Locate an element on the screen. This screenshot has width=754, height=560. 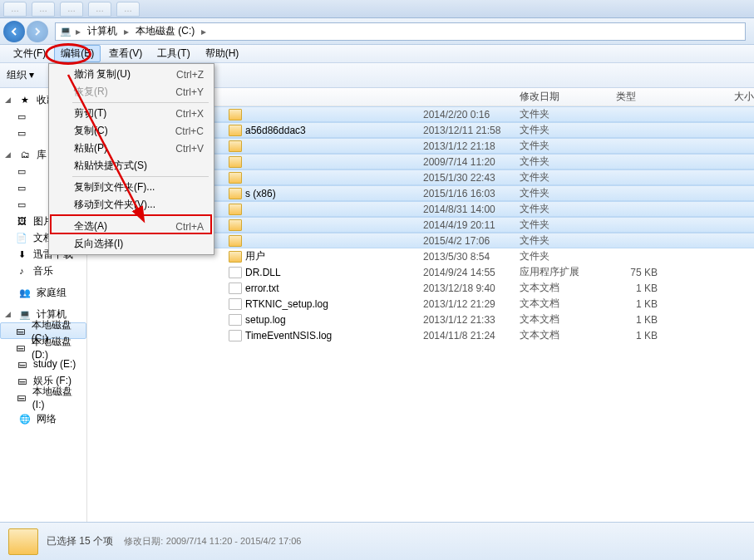
menu-item: 剪切(T)Ctrl+X is located at coordinates (131, 113).